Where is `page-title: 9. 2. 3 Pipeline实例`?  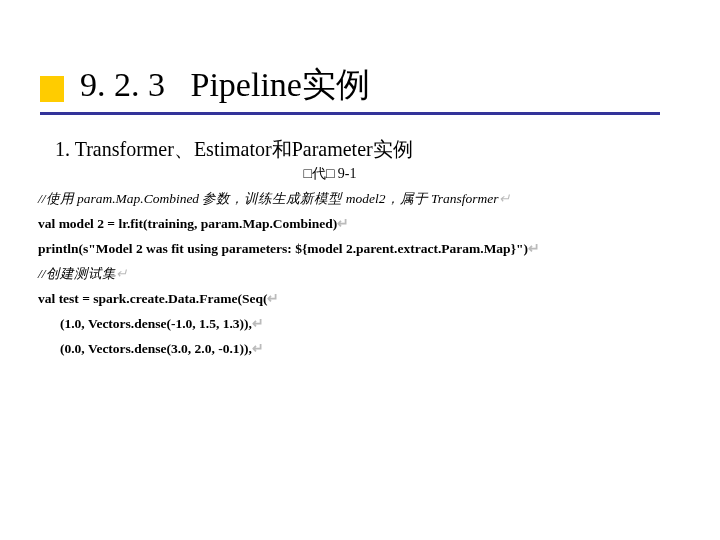
page-title: 9. 2. 3 Pipeline实例 is located at coordinates (380, 88).